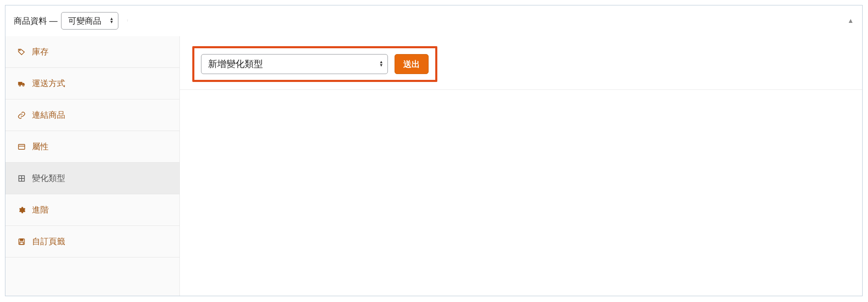  What do you see at coordinates (92, 147) in the screenshot?
I see `tab-attributes: 屬性` at bounding box center [92, 147].